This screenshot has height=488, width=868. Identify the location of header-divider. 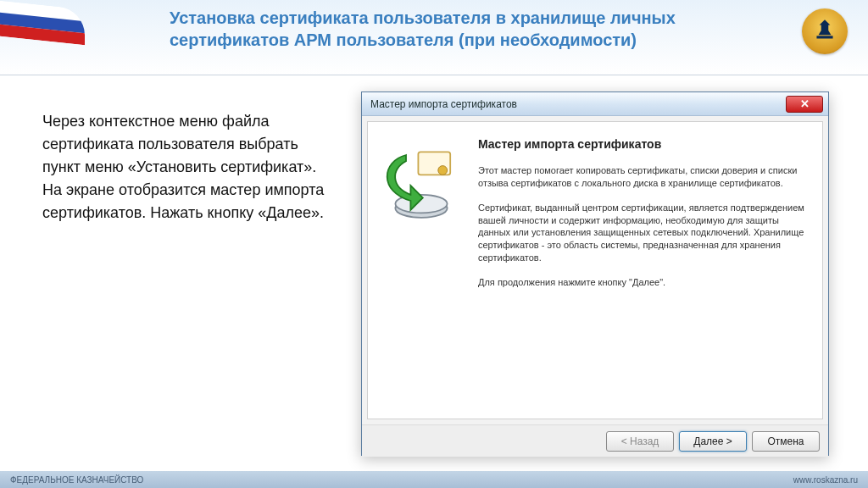
(434, 75).